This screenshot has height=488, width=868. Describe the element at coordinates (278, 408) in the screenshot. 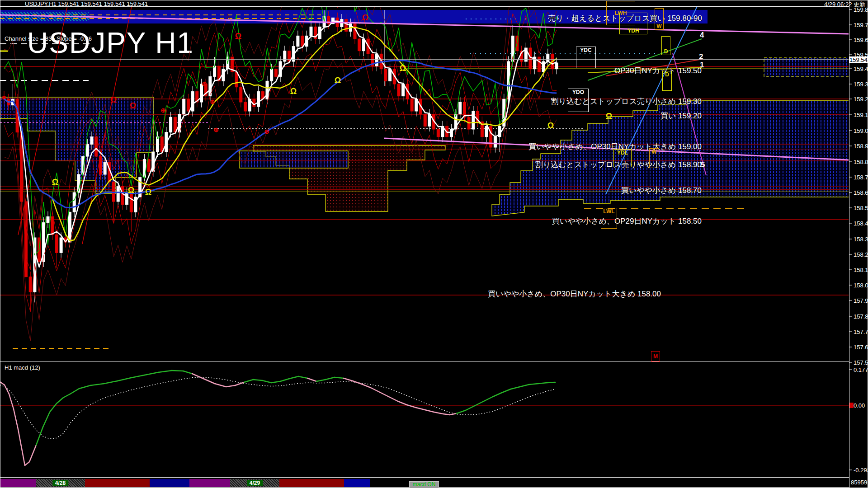

I see `indicator-line` at that location.